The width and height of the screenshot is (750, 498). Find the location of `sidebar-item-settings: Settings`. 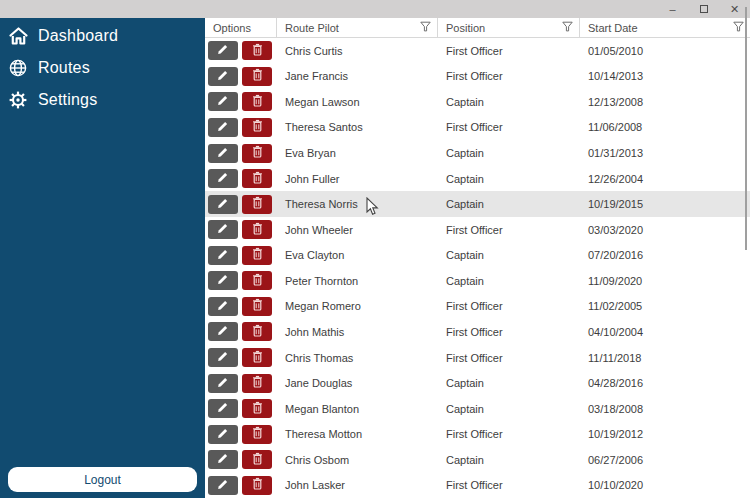

sidebar-item-settings: Settings is located at coordinates (102, 100).